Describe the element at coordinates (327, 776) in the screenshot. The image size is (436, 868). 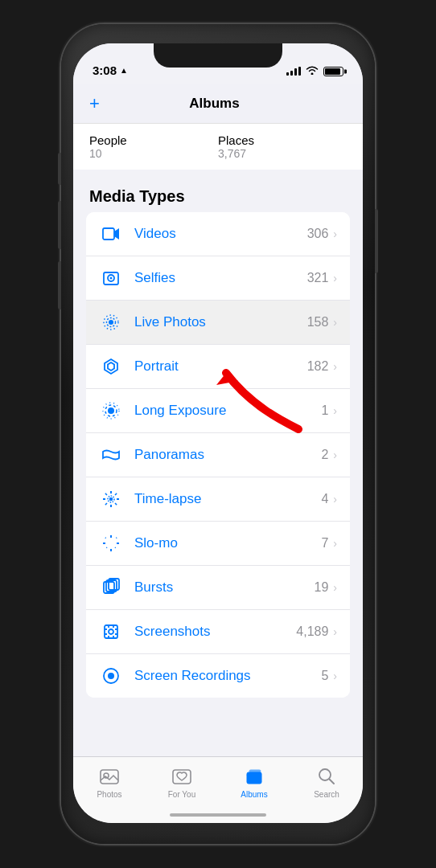
I see `search-tab-icon` at that location.